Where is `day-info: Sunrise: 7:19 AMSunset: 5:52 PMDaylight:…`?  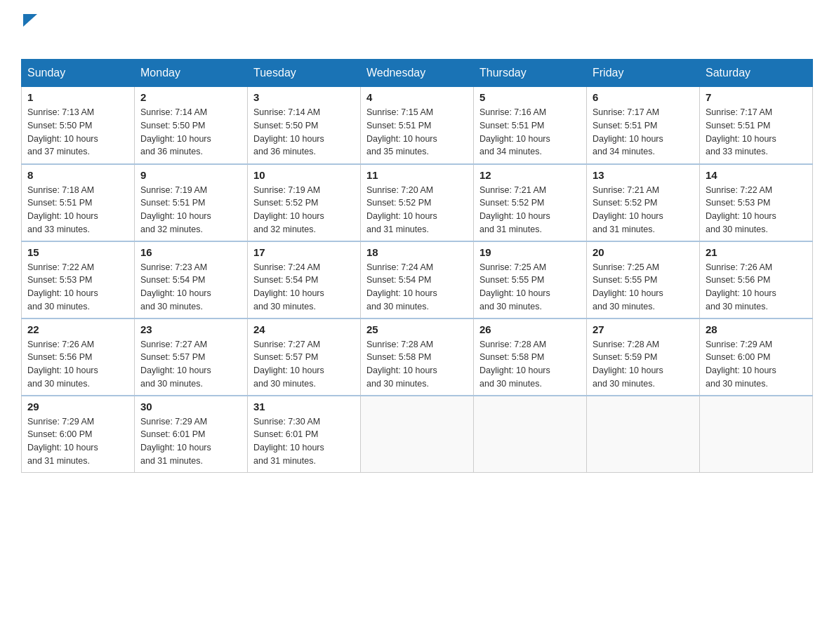 day-info: Sunrise: 7:19 AMSunset: 5:52 PMDaylight:… is located at coordinates (304, 210).